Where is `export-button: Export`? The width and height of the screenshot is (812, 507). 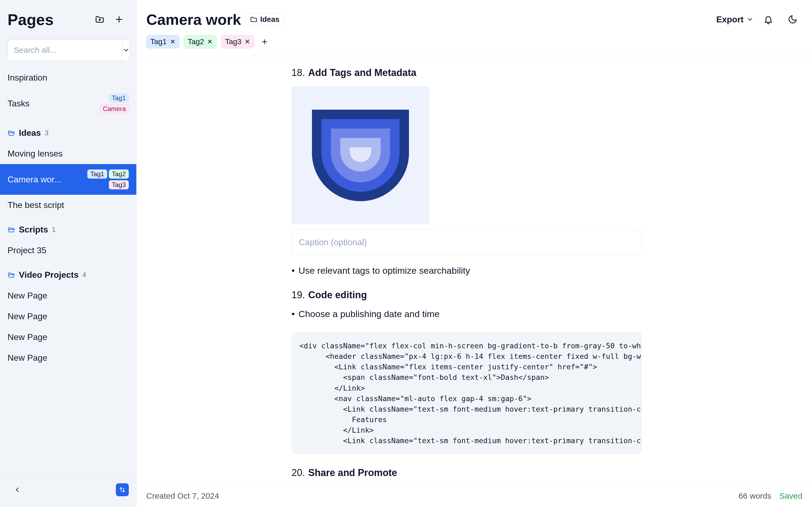 export-button: Export is located at coordinates (735, 19).